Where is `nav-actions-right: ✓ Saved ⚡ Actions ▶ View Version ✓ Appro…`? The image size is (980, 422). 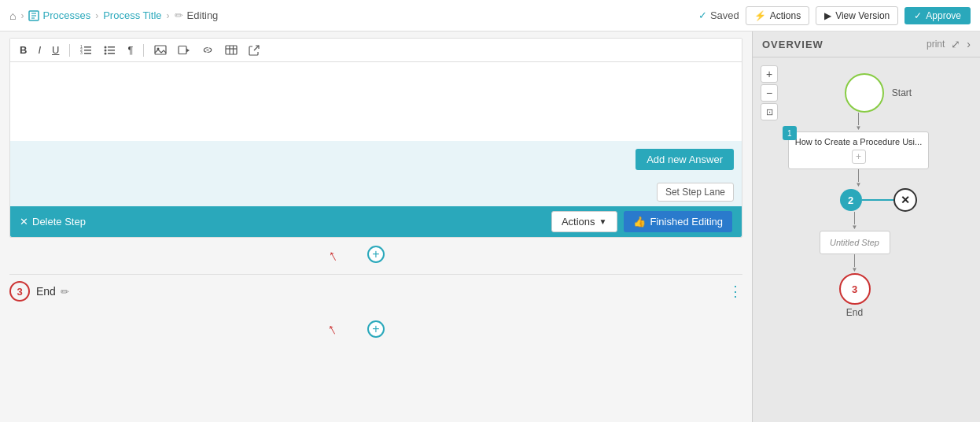 nav-actions-right: ✓ Saved ⚡ Actions ▶ View Version ✓ Appro… is located at coordinates (834, 16).